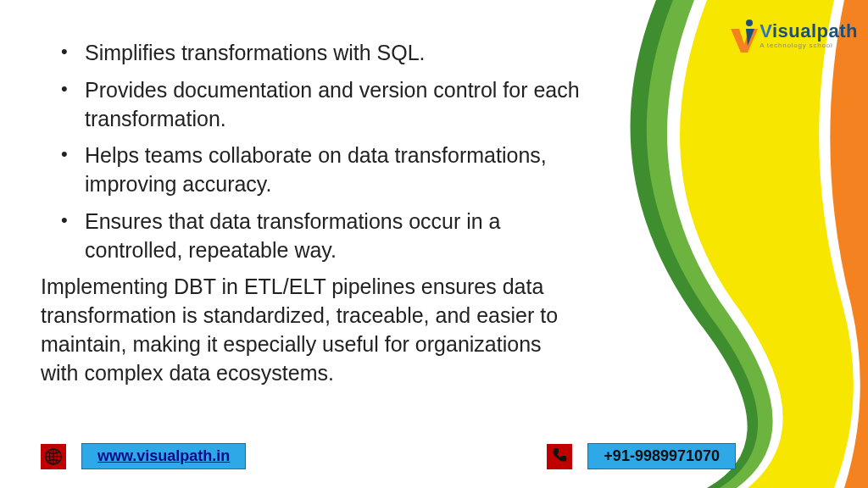 This screenshot has width=868, height=488. Describe the element at coordinates (312, 105) in the screenshot. I see `bullet-item: Provides documentation and version contr…` at that location.